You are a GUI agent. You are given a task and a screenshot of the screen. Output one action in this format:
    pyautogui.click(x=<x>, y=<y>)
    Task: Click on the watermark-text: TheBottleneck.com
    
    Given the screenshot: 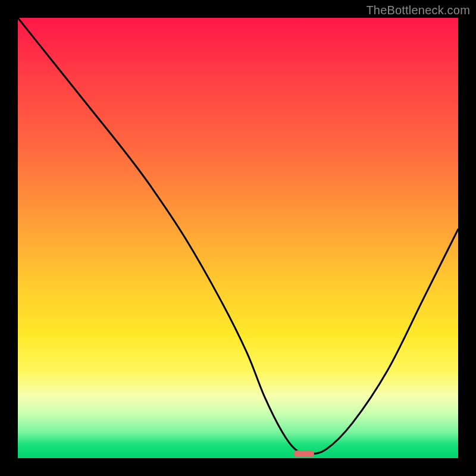 What is the action you would take?
    pyautogui.click(x=418, y=11)
    